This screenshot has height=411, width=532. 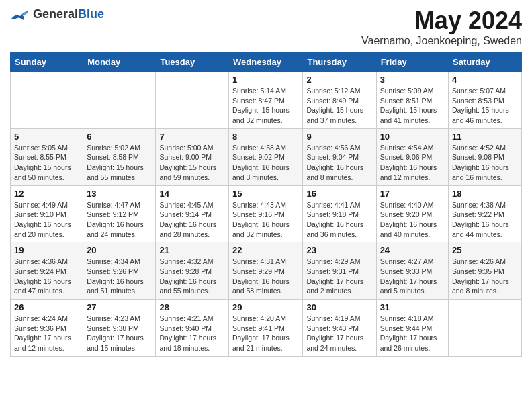 I want to click on day-number: 30, so click(x=339, y=308).